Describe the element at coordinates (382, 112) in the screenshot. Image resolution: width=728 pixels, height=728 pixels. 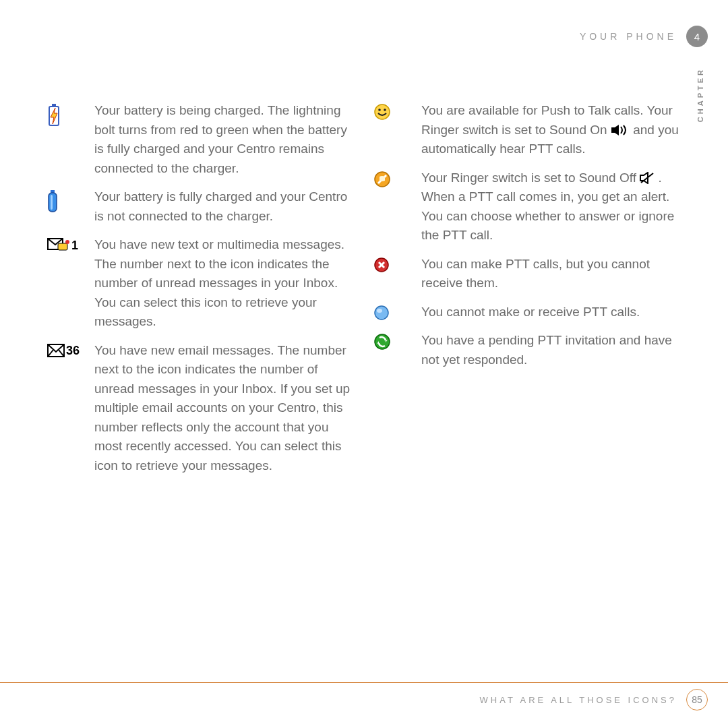
I see `ptt-available-icon` at that location.